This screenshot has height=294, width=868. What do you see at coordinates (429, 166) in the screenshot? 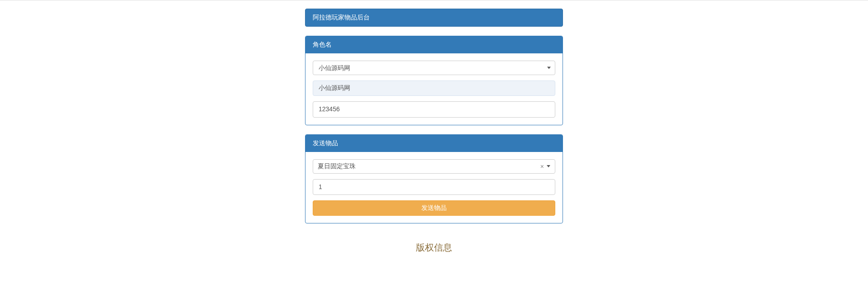
I see `item-selected-value: 夏日固定宝珠` at bounding box center [429, 166].